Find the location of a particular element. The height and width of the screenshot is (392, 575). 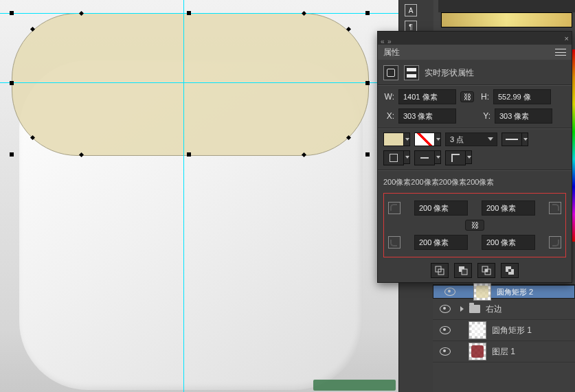

panel-menu-icon is located at coordinates (561, 52).